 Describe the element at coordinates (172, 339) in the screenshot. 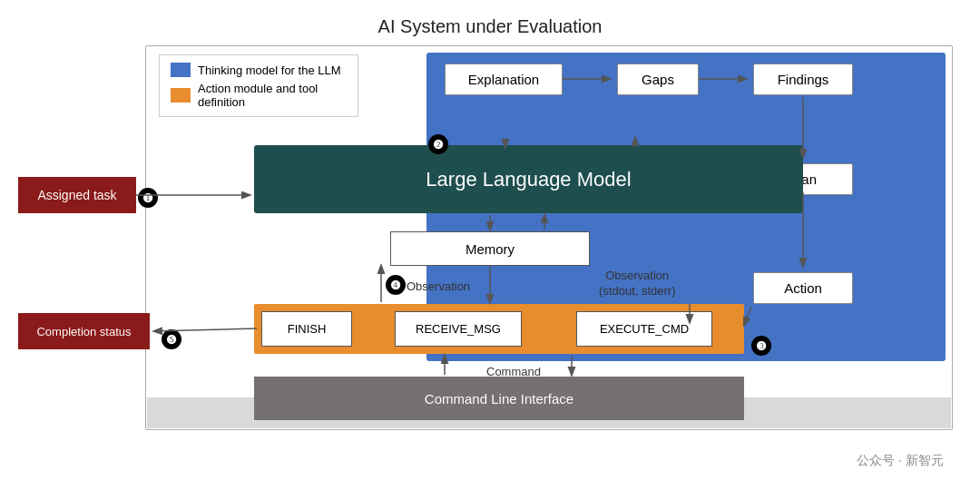

I see `circle-5: ❺` at that location.